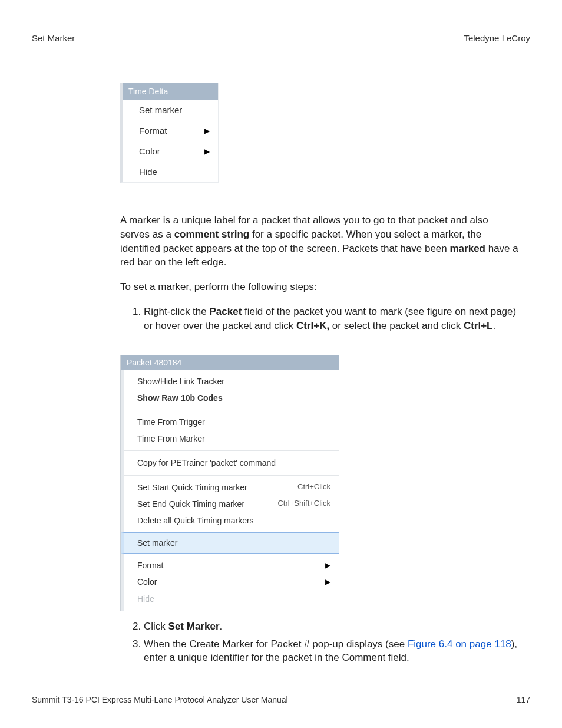  I want to click on menu-body: Show/Hide Link Tracker Show Raw 10b Code…, so click(230, 490).